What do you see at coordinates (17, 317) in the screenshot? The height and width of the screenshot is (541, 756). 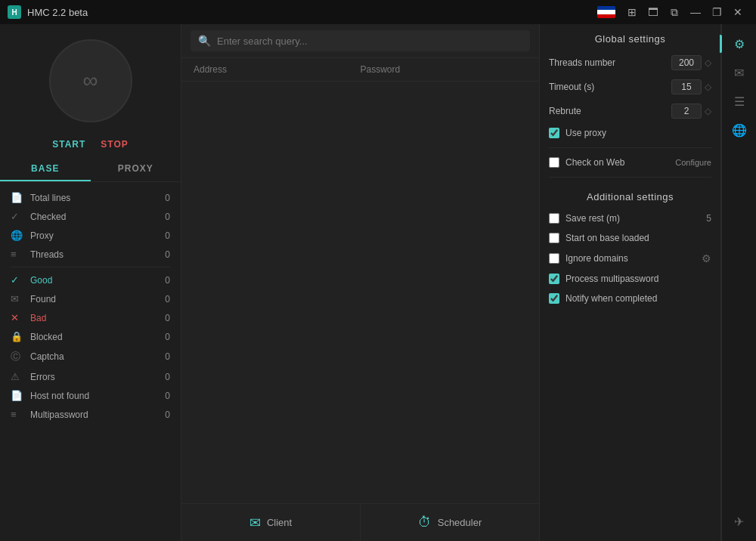 I see `bad-icon: ✕` at bounding box center [17, 317].